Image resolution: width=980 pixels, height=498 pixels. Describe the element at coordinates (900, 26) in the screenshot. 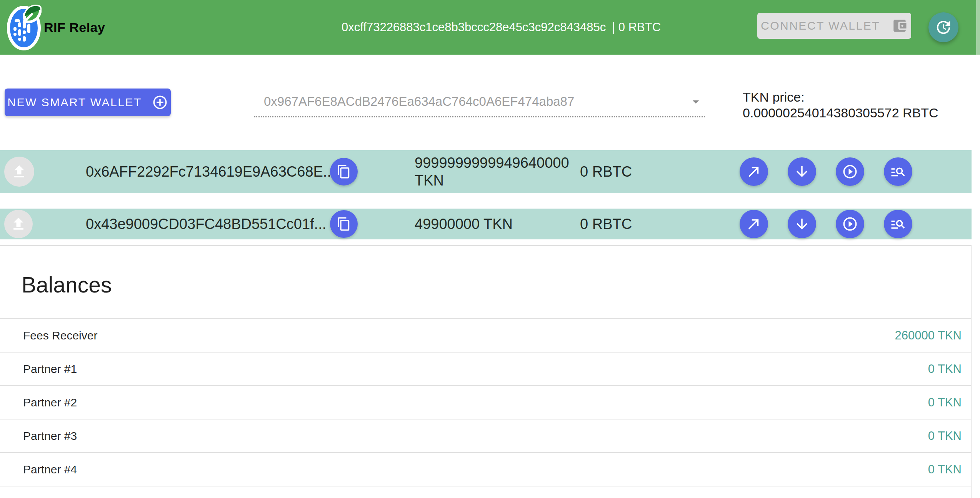

I see `wallet-icon` at that location.